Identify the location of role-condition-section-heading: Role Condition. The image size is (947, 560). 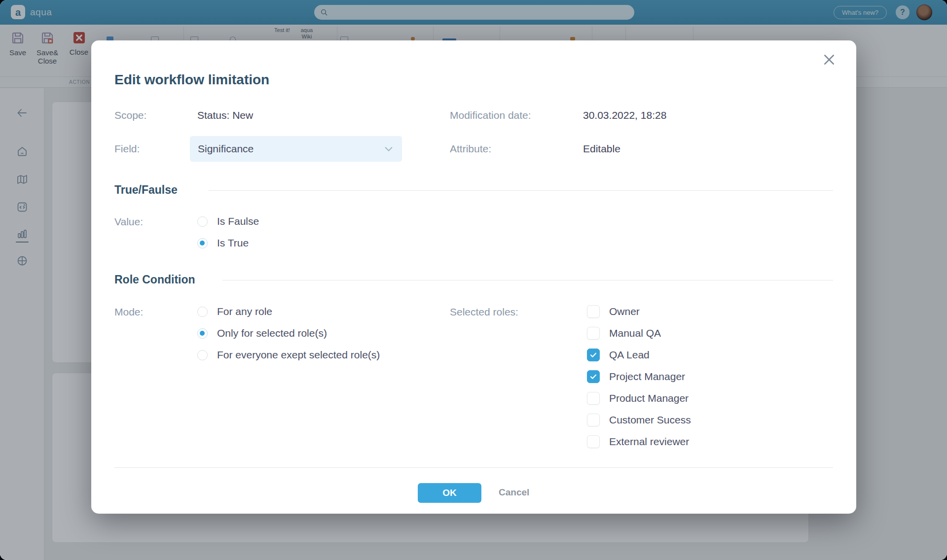
(155, 280).